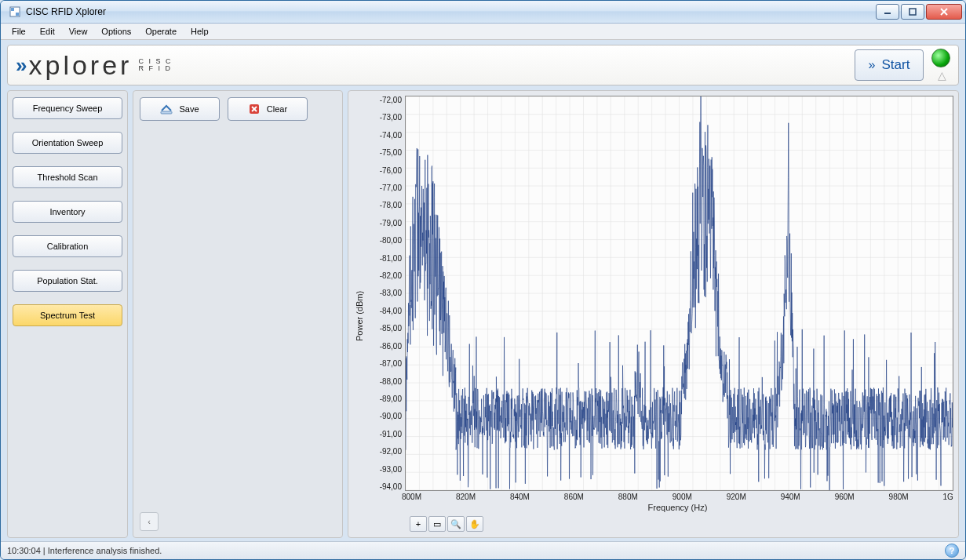  Describe the element at coordinates (913, 12) in the screenshot. I see `maximize-button` at that location.